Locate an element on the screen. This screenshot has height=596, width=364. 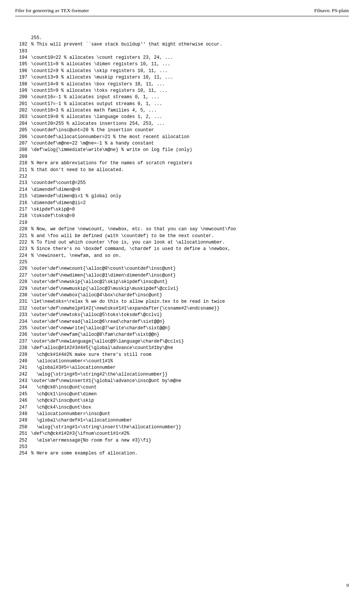
line-number: 222 is located at coordinates (21, 243).